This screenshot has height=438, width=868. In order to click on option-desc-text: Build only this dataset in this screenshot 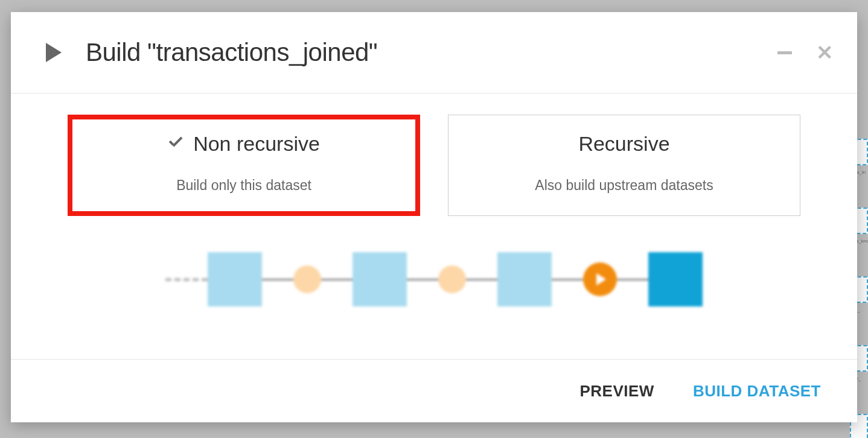, I will do `click(244, 186)`.